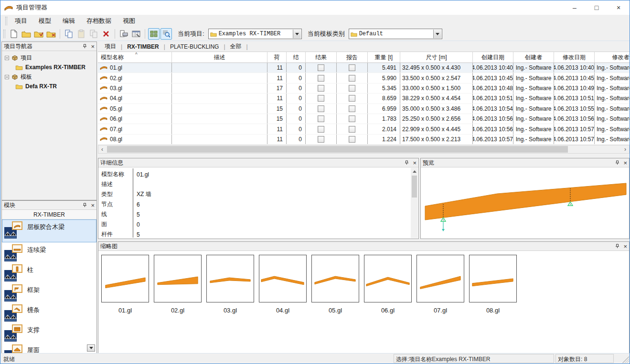 The width and height of the screenshot is (630, 364). I want to click on menu-item-编辑: 编辑, so click(69, 21).